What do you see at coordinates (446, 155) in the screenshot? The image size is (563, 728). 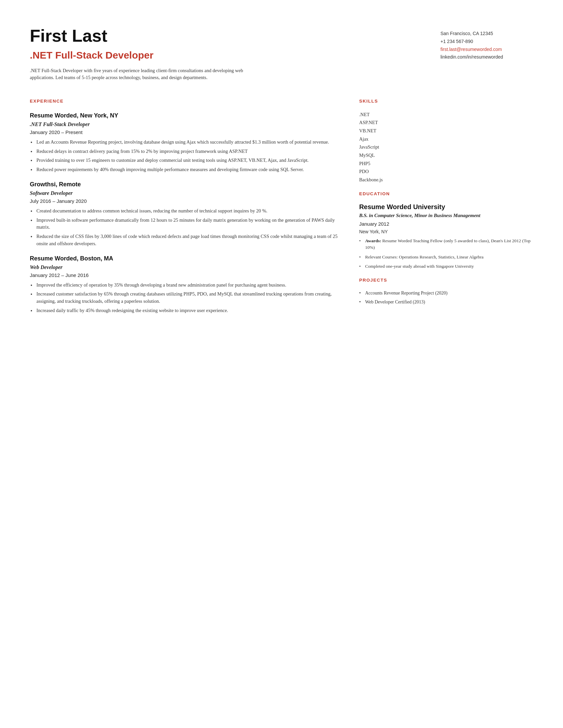 I see `skill-5: MySQL` at bounding box center [446, 155].